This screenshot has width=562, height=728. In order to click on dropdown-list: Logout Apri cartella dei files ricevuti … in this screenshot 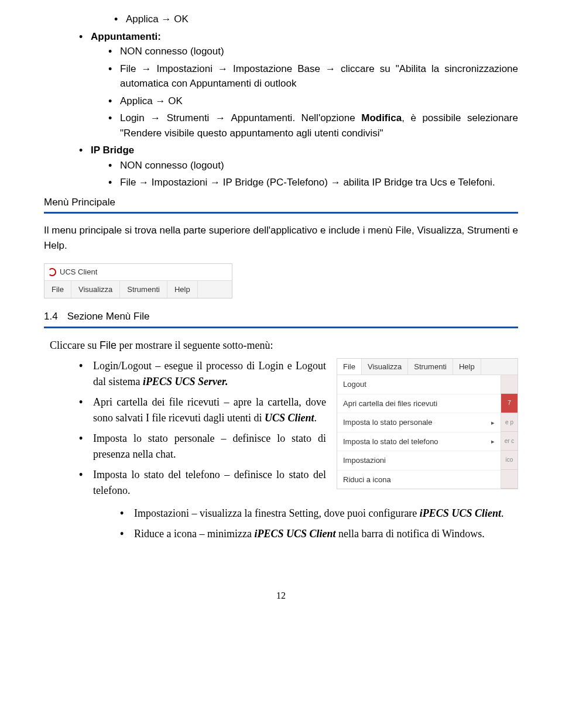, I will do `click(419, 432)`.